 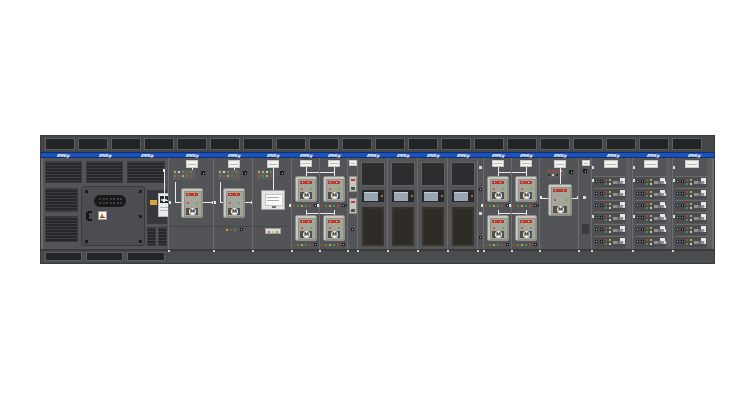 I want to click on meter-drawout, so click(x=273, y=200).